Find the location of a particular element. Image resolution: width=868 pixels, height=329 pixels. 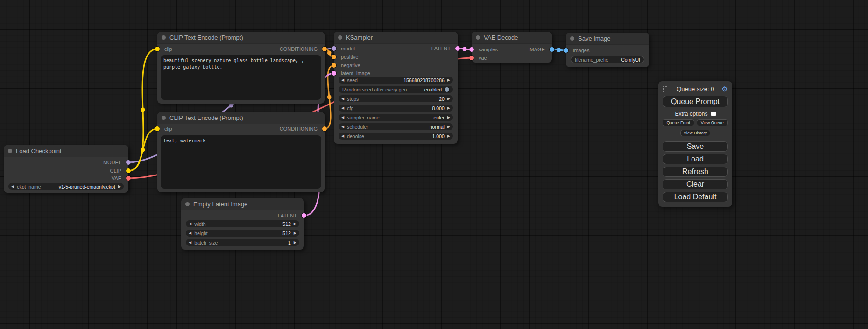

node-save-image: Save Image images filename_prefix ComfyU… is located at coordinates (607, 50).